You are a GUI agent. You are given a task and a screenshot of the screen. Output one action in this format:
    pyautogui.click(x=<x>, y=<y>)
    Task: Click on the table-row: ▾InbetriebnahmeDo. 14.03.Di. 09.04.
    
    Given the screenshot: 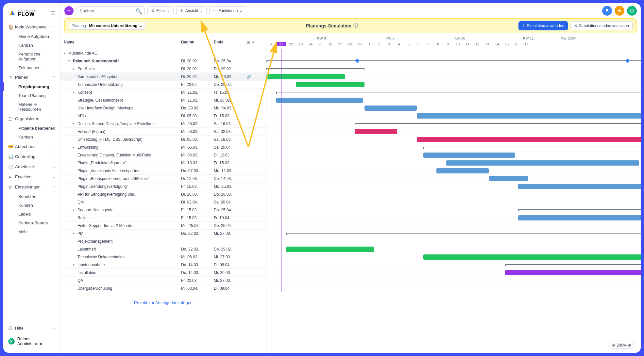 What is the action you would take?
    pyautogui.click(x=163, y=265)
    